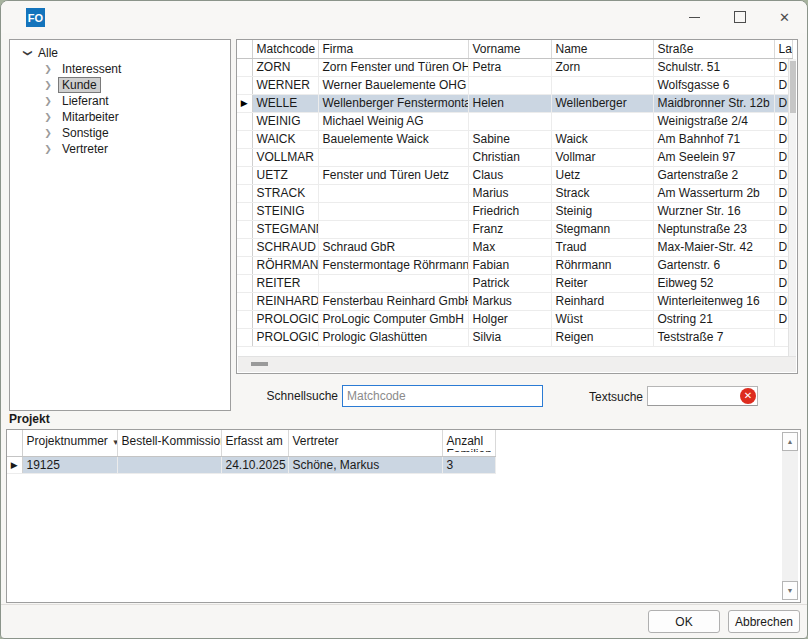  What do you see at coordinates (510, 193) in the screenshot?
I see `cell-vorname: Marius` at bounding box center [510, 193].